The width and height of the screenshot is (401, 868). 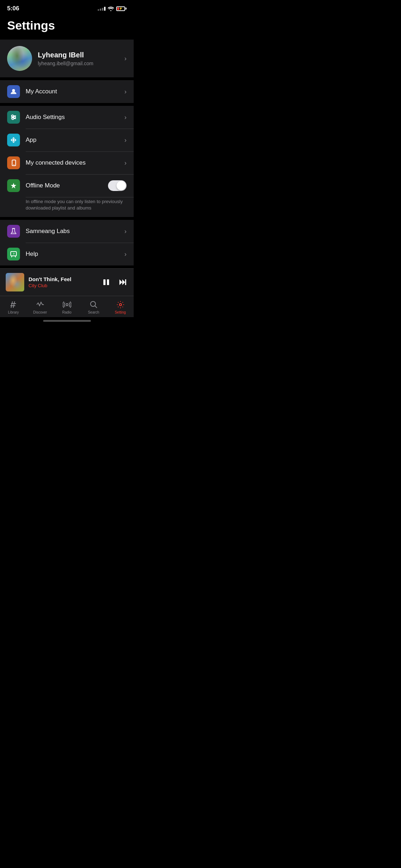 I want to click on status-time: 5:06, so click(x=13, y=9).